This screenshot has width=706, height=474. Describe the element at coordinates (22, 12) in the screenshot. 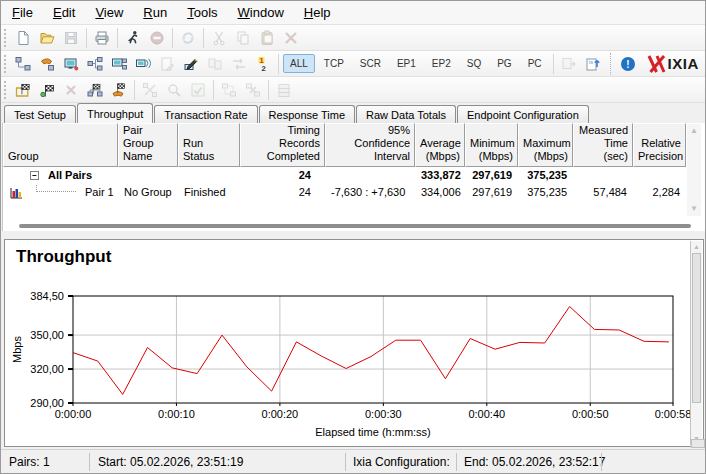

I see `menu-file: File` at that location.